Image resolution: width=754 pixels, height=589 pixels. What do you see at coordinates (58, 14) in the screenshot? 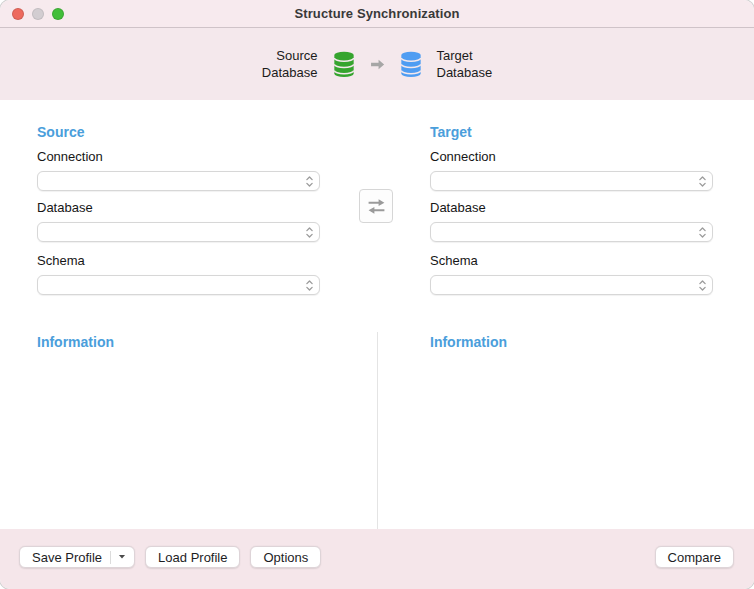
I see `zoom-button` at bounding box center [58, 14].